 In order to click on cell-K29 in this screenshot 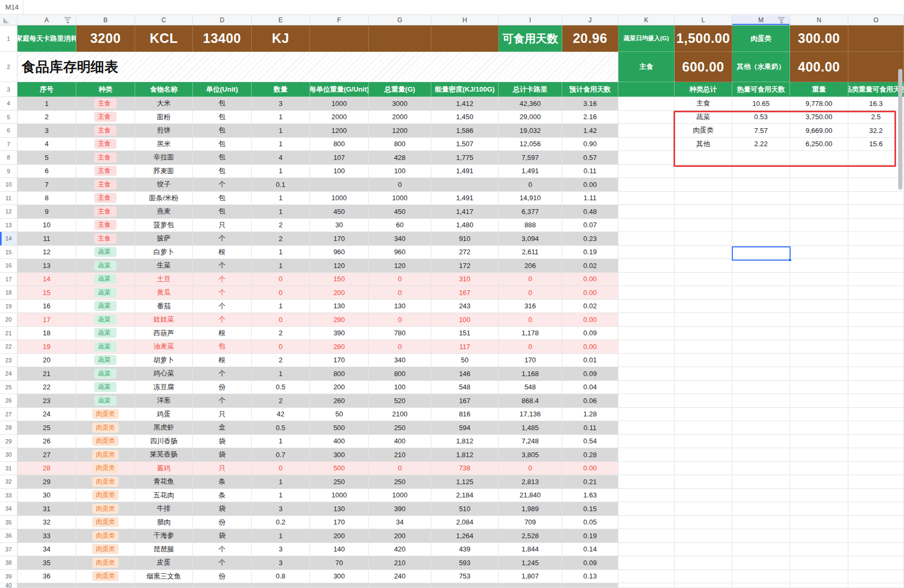, I will do `click(646, 442)`.